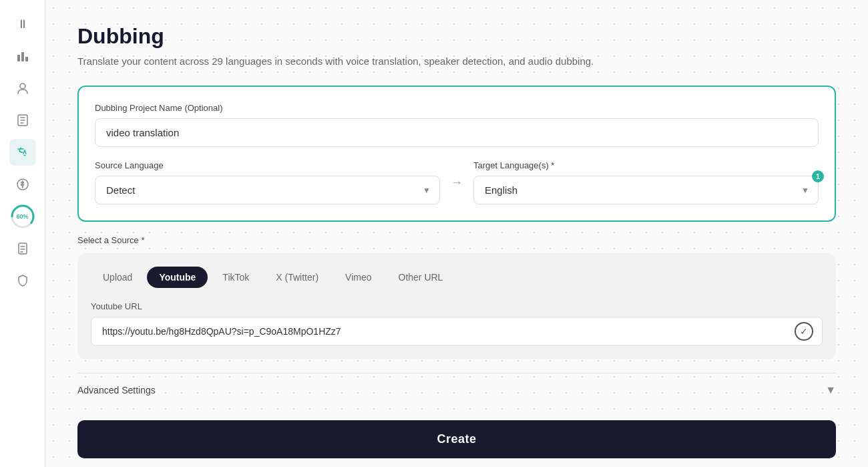 This screenshot has height=467, width=868. I want to click on shield-icon, so click(23, 281).